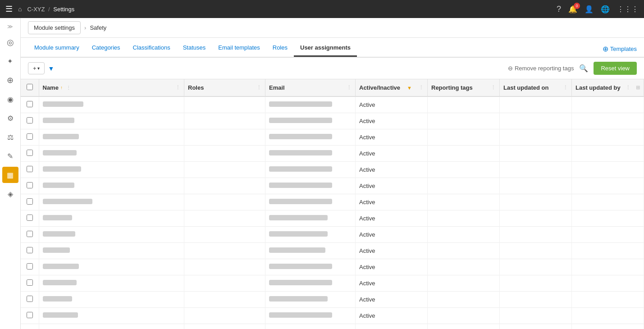  I want to click on roles-filter-icon: ⋮, so click(259, 87).